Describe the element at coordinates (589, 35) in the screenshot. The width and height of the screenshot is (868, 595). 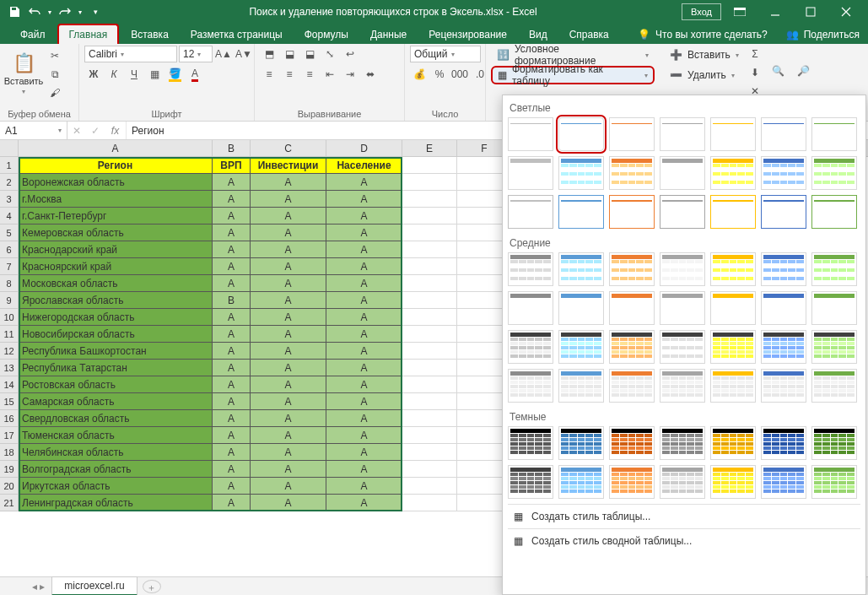
I see `tab-help: Справка` at that location.